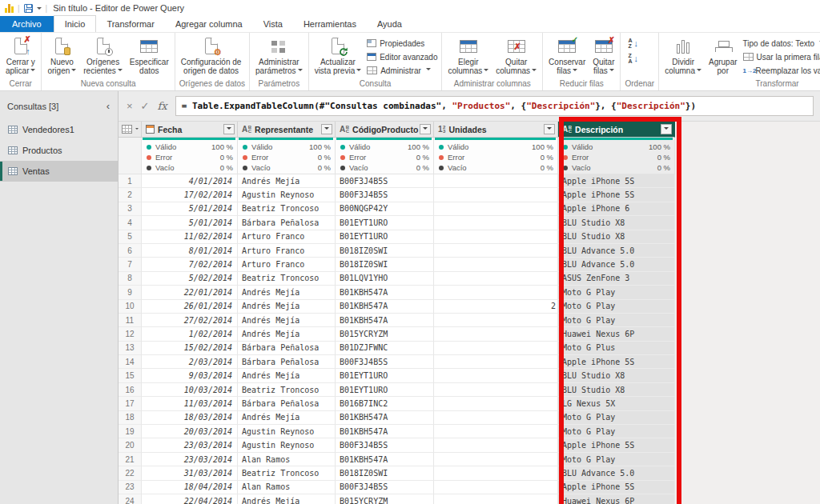  What do you see at coordinates (190, 307) in the screenshot?
I see `cell-fecha: 26/01/2014` at bounding box center [190, 307].